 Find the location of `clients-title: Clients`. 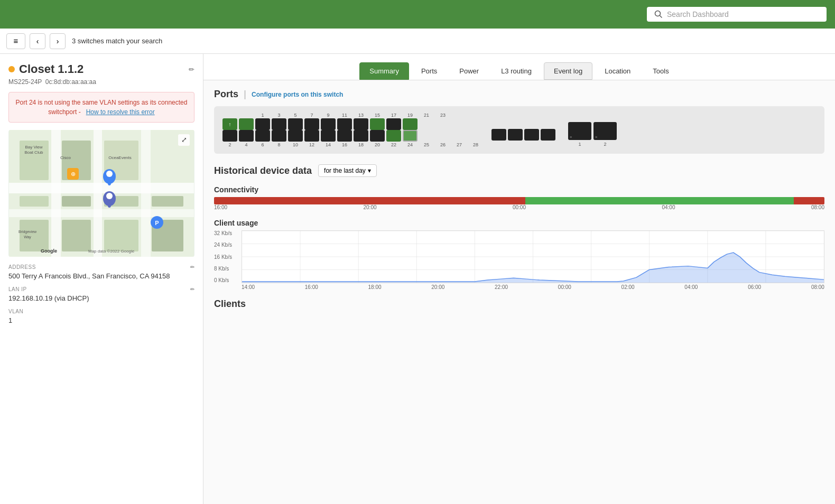

clients-title: Clients is located at coordinates (519, 304).